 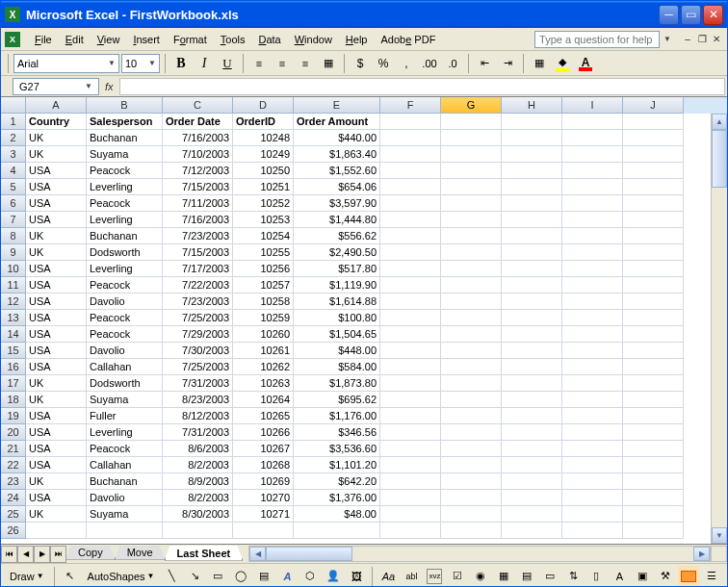 I want to click on row-header-5: 5, so click(x=13, y=187).